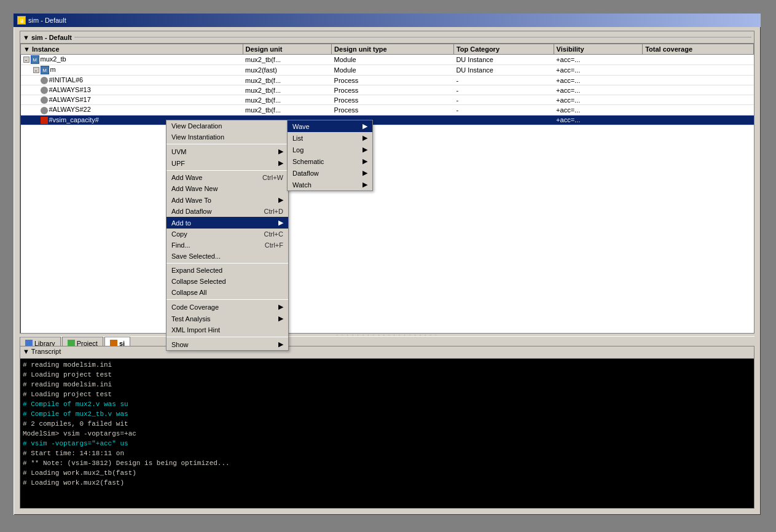 The width and height of the screenshot is (776, 532). What do you see at coordinates (227, 245) in the screenshot?
I see `context-menu-item-find---: Find...Ctrl+F` at bounding box center [227, 245].